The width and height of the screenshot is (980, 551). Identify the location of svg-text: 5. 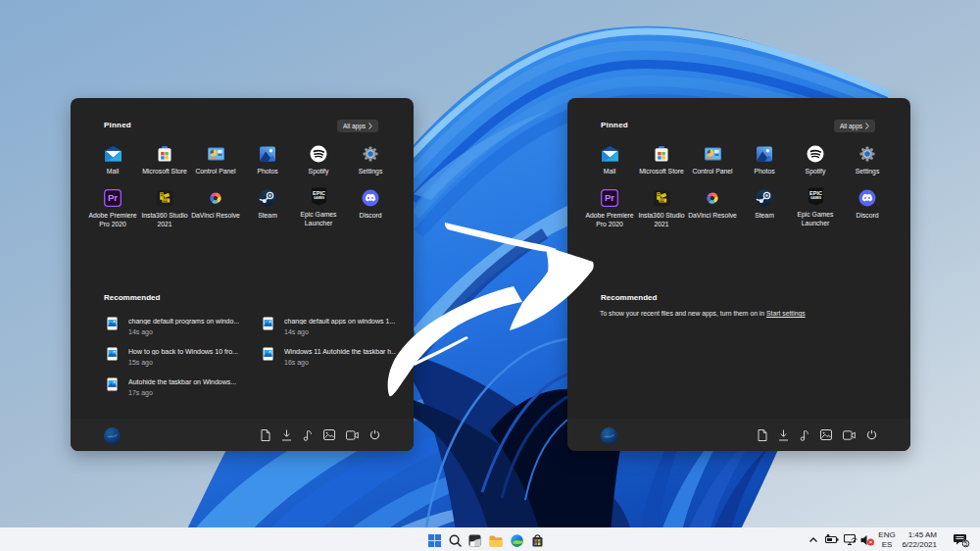
(966, 543).